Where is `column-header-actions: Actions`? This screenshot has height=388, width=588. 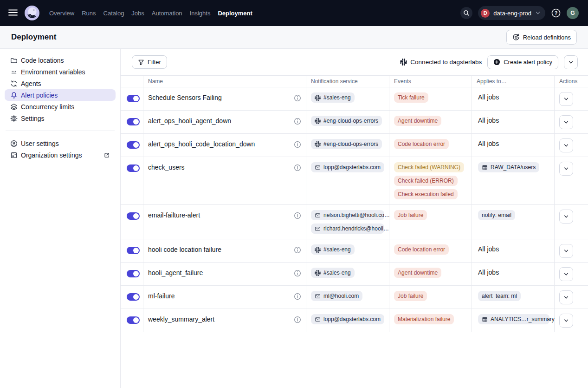 column-header-actions: Actions is located at coordinates (571, 81).